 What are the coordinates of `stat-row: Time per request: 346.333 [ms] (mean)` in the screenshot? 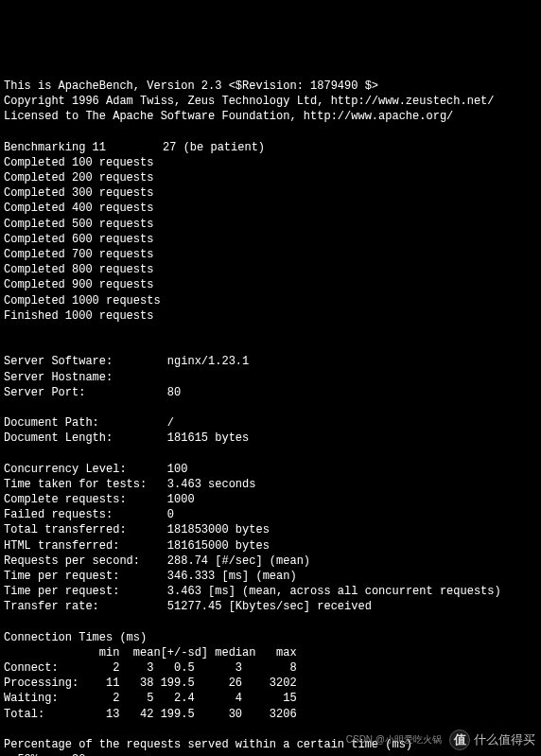 It's located at (150, 576).